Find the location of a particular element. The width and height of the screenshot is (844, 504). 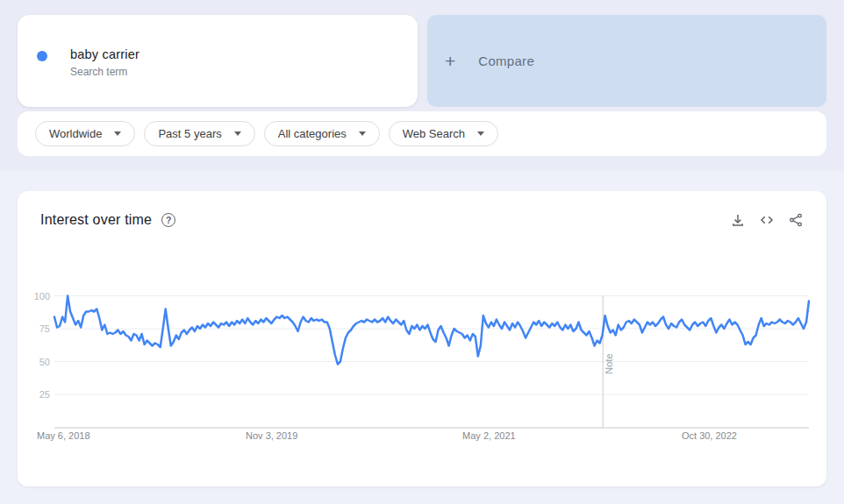

trend-line-series is located at coordinates (432, 330).